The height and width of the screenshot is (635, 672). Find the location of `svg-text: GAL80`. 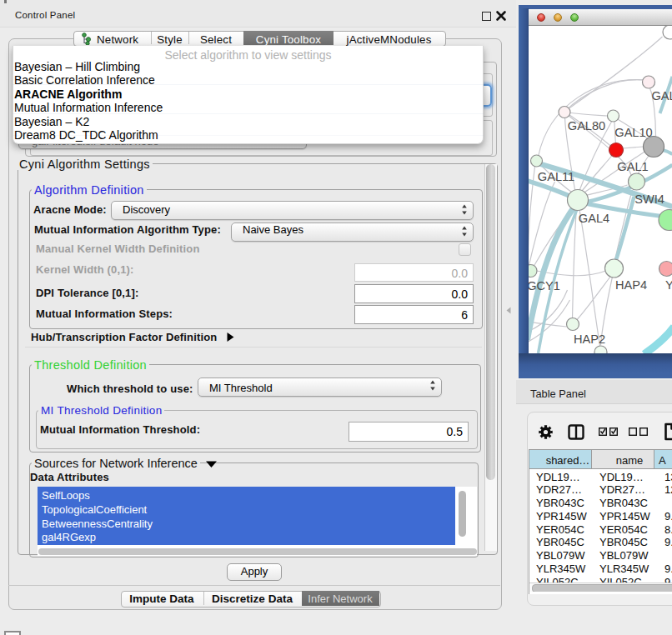

svg-text: GAL80 is located at coordinates (585, 126).